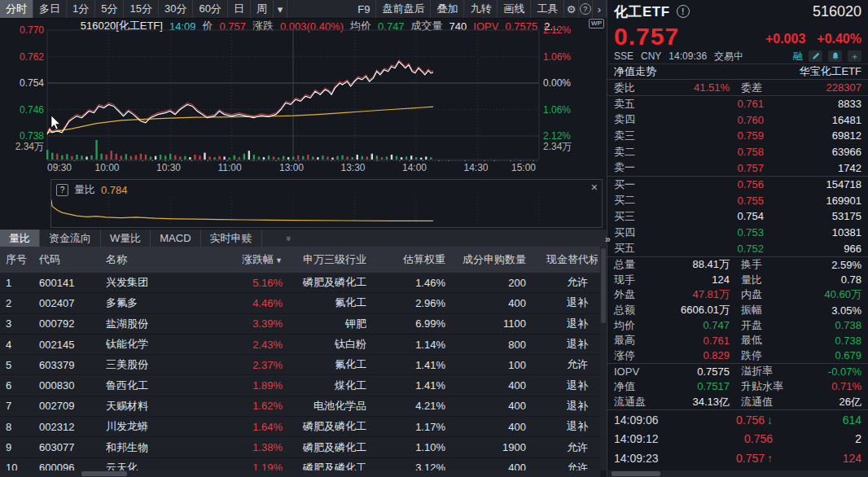  Describe the element at coordinates (261, 260) in the screenshot. I see `column-header-涨跌幅: 涨跌幅▼` at that location.